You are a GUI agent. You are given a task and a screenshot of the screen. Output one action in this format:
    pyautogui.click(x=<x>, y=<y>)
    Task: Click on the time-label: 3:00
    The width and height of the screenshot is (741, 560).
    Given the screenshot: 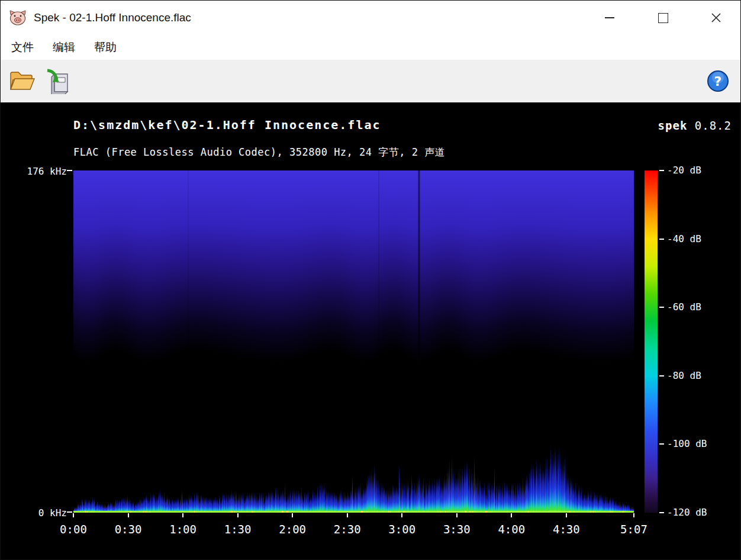 What is the action you would take?
    pyautogui.click(x=402, y=529)
    